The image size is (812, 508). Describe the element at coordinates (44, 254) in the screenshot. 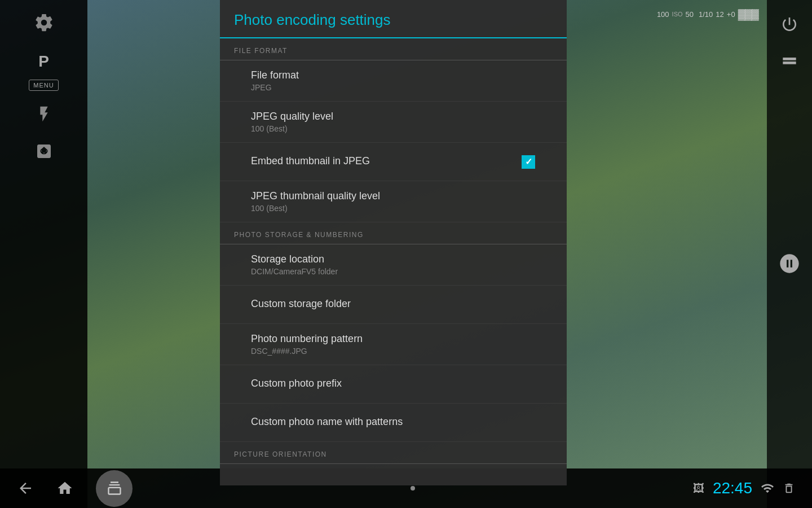

I see `left-sidebar: P MENU` at that location.